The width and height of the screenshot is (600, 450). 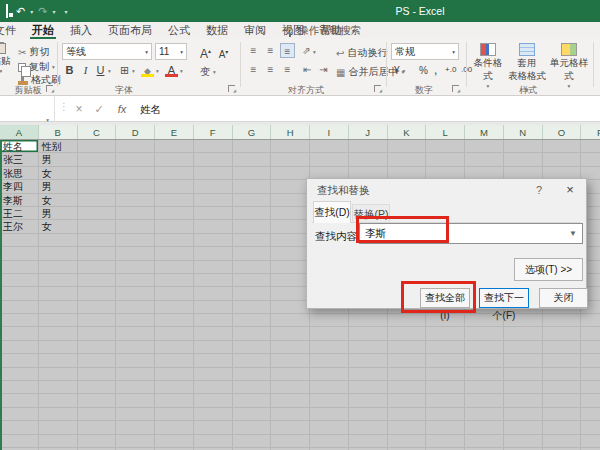 I want to click on grid-cell: 王尔, so click(x=20, y=226).